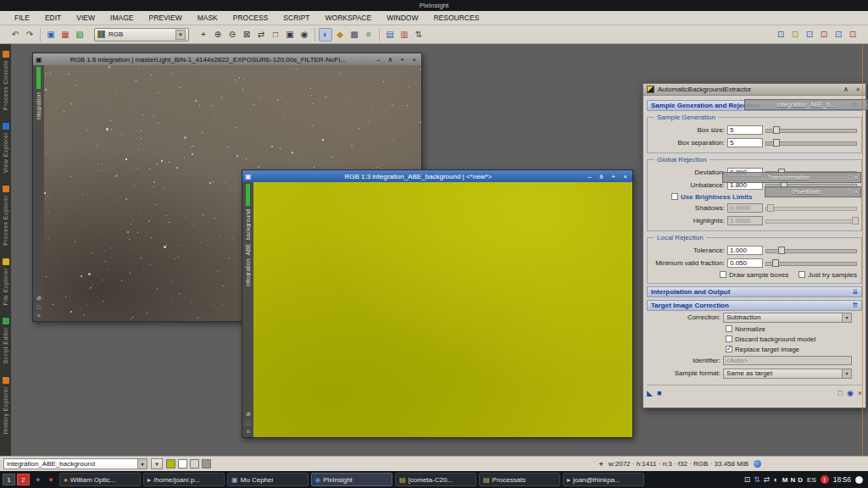 The width and height of the screenshot is (868, 488). I want to click on menu-script: SCRIPT, so click(297, 18).